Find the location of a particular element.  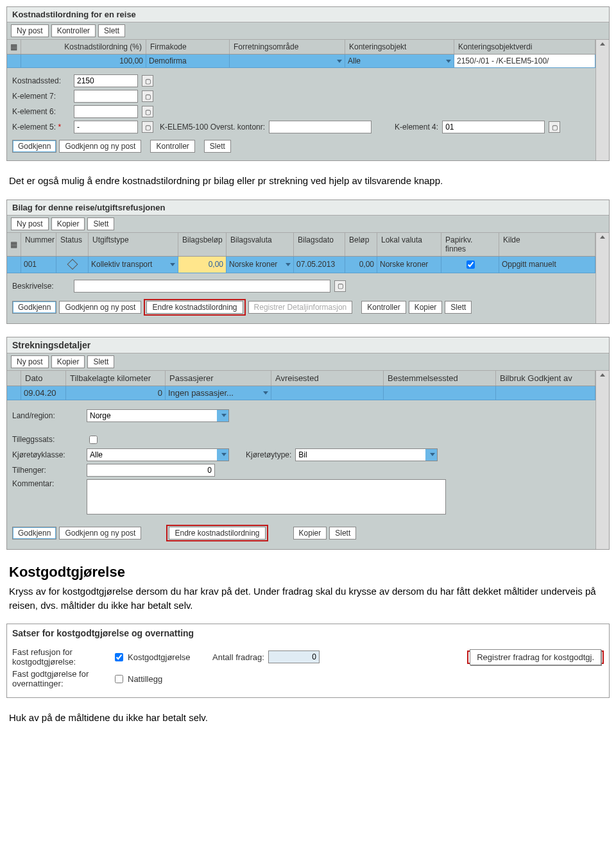

col-verdi: Konteringsobjektverdi is located at coordinates (525, 47).